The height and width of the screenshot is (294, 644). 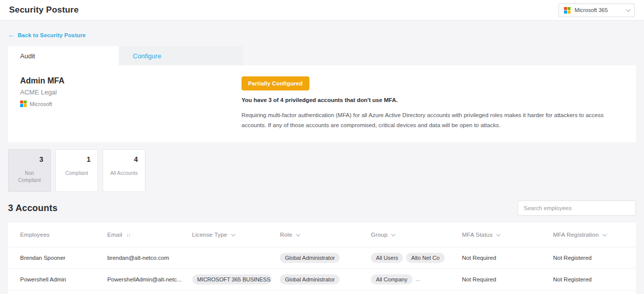 What do you see at coordinates (412, 258) in the screenshot?
I see `group-cell: All UsersAlto Net Co` at bounding box center [412, 258].